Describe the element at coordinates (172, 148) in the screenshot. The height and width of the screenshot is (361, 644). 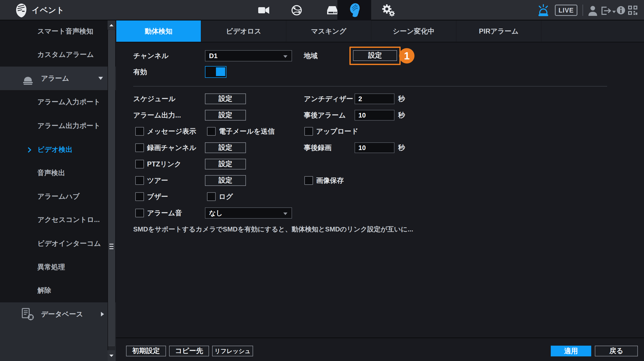
I see `record-channel-label: 録画チャンネル` at that location.